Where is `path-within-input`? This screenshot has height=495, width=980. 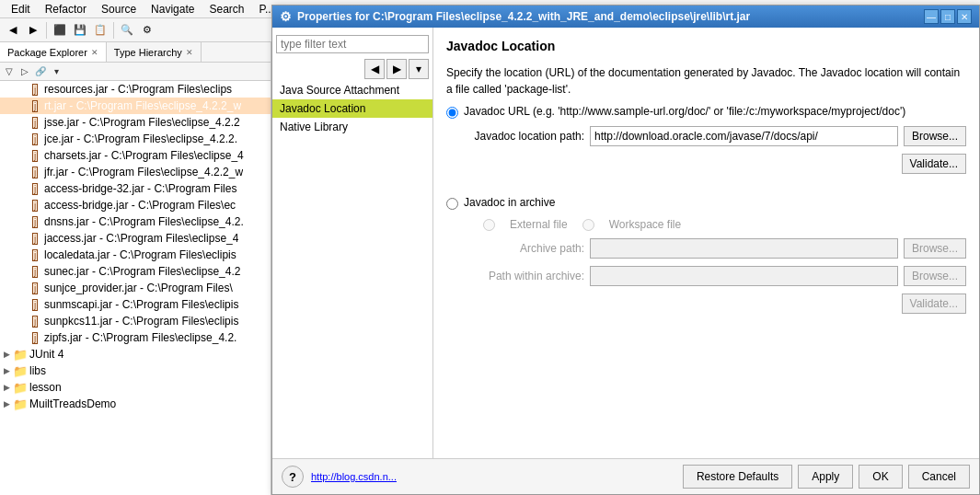 path-within-input is located at coordinates (744, 276).